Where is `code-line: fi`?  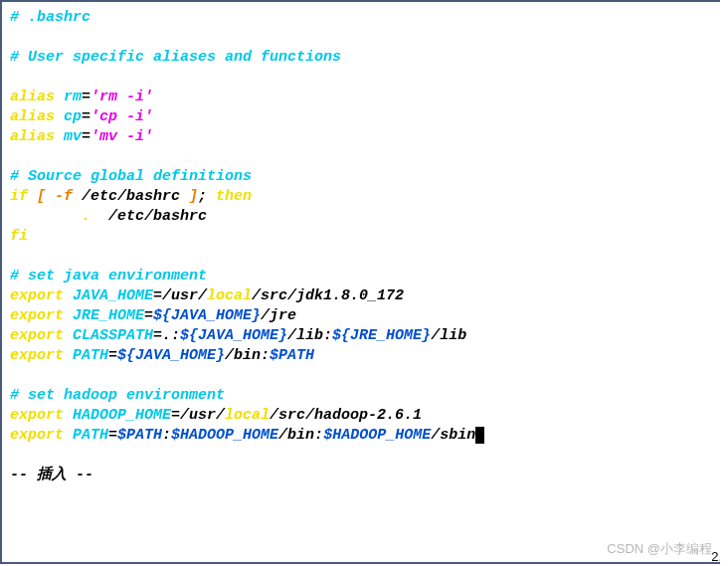 code-line: fi is located at coordinates (361, 237).